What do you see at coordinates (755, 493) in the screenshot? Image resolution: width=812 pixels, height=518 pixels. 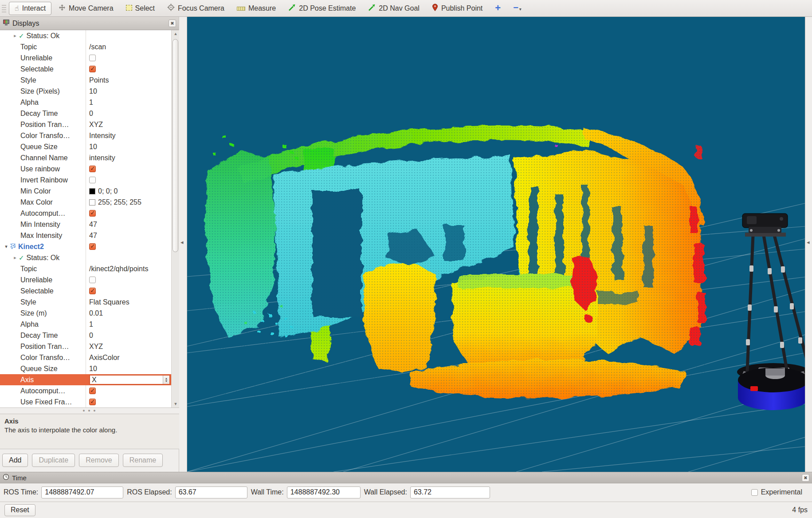 I see `experimental-checkbox` at bounding box center [755, 493].